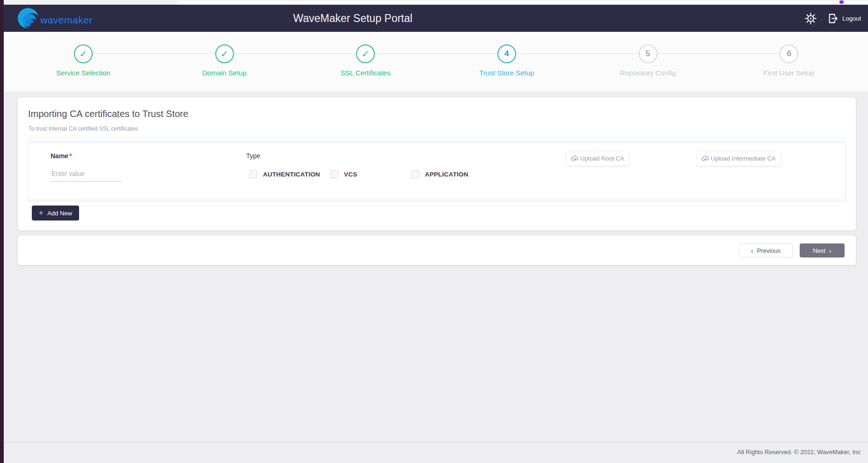 Image resolution: width=868 pixels, height=463 pixels. I want to click on browser-tab-edge, so click(522, 3).